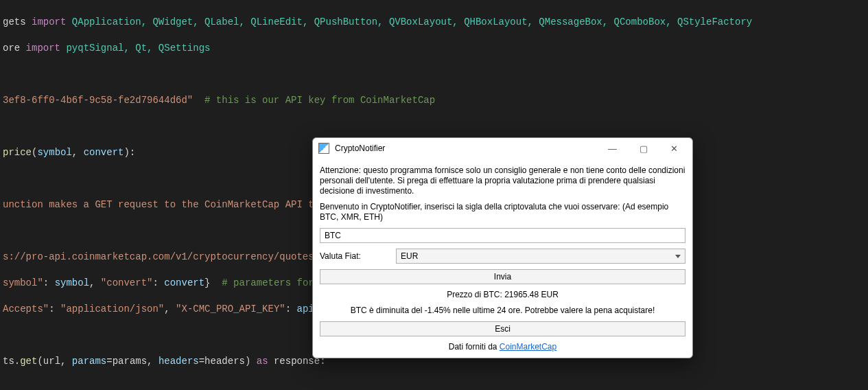  What do you see at coordinates (541, 256) in the screenshot?
I see `fiat-combobox: EUR` at bounding box center [541, 256].